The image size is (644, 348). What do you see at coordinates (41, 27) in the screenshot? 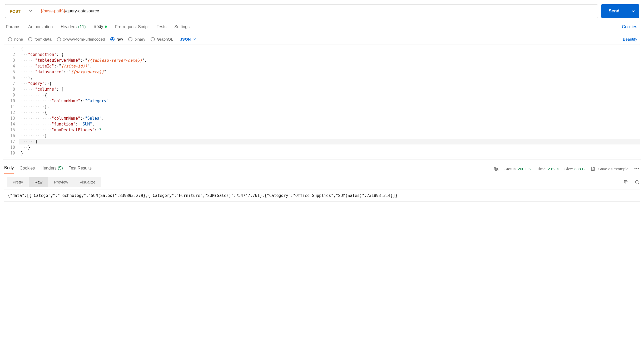
I see `tab-authorization: Authorization` at bounding box center [41, 27].